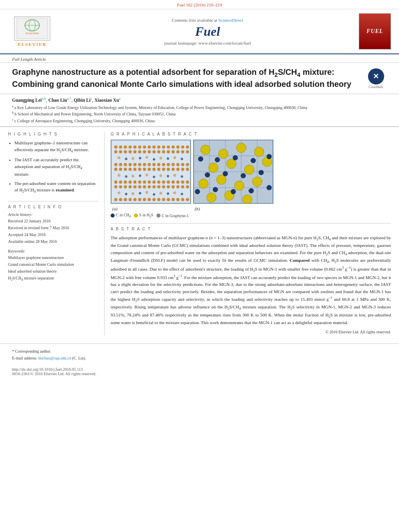 The height and width of the screenshot is (532, 399). What do you see at coordinates (32, 33) in the screenshot?
I see `svg-text: ELSEVIER` at bounding box center [32, 33].